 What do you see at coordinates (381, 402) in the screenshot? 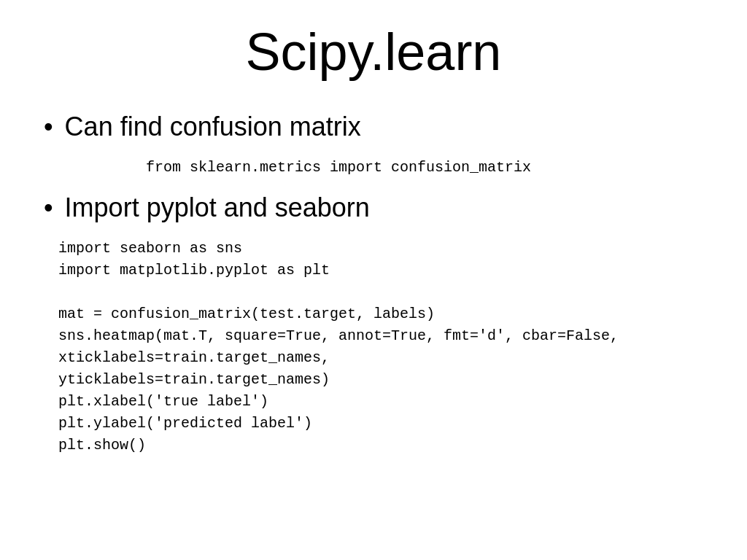
I see `code-line-8: plt.xlabel('true label')` at bounding box center [381, 402].